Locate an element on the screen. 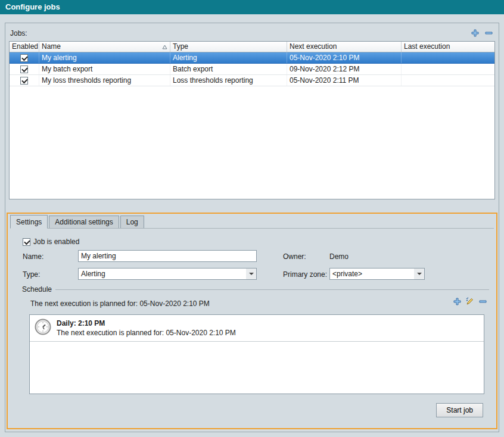 The image size is (504, 437). primary-zone-dropdown-value: <private> is located at coordinates (347, 274).